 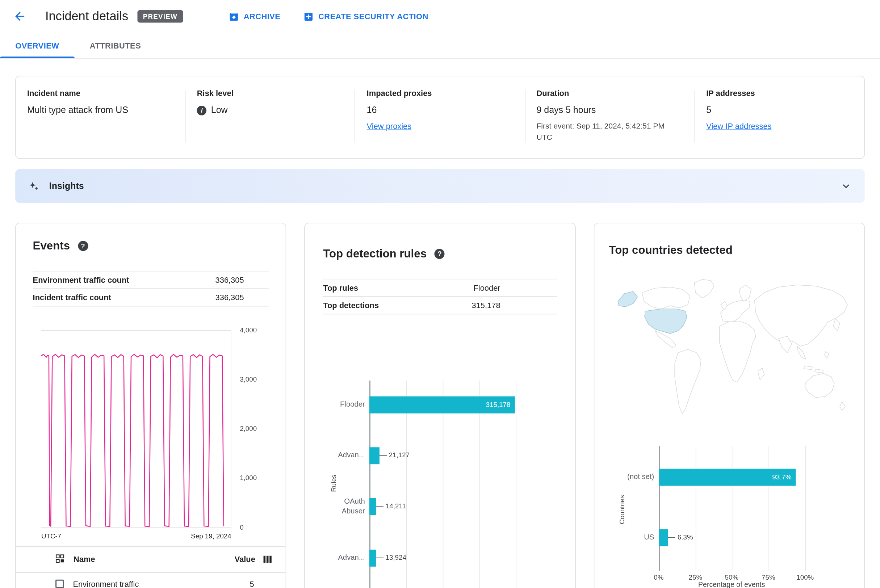 I want to click on insights-banner: Insights, so click(x=440, y=186).